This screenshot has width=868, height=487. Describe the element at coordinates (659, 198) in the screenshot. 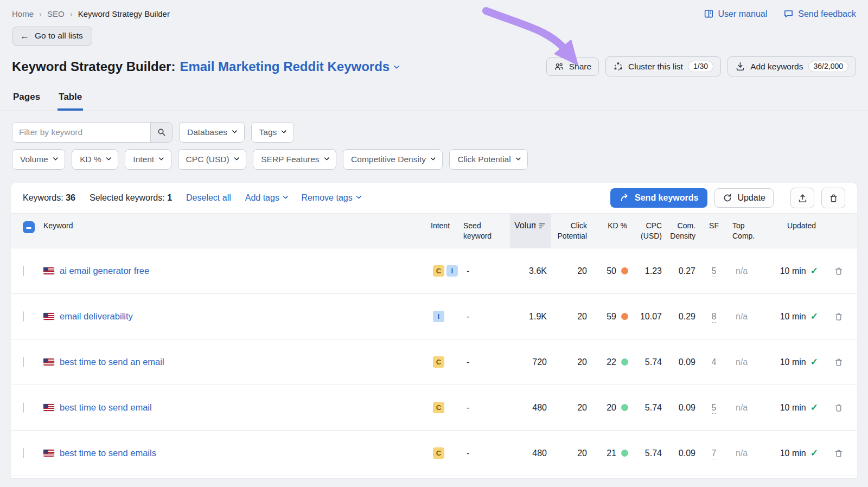

I see `send-keywords-button: Send keywords` at that location.